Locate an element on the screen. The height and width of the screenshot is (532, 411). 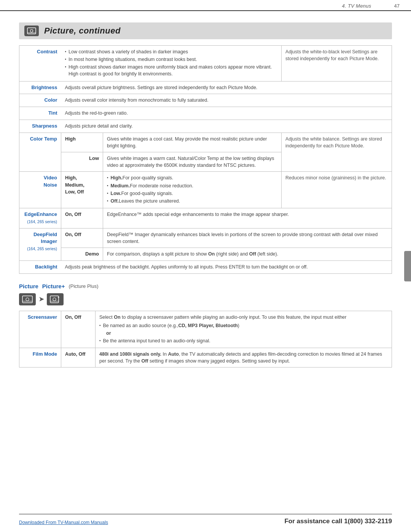
picture-plus-section: Picture Picture+ (Picture Plus) ➤ + is located at coordinates (206, 325).